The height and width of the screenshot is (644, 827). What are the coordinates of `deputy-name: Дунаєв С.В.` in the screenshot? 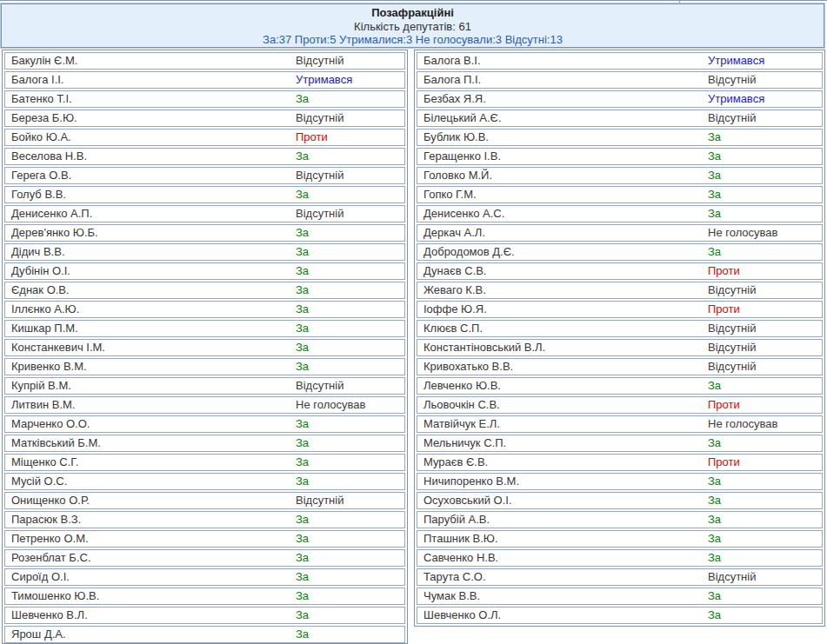 It's located at (455, 271).